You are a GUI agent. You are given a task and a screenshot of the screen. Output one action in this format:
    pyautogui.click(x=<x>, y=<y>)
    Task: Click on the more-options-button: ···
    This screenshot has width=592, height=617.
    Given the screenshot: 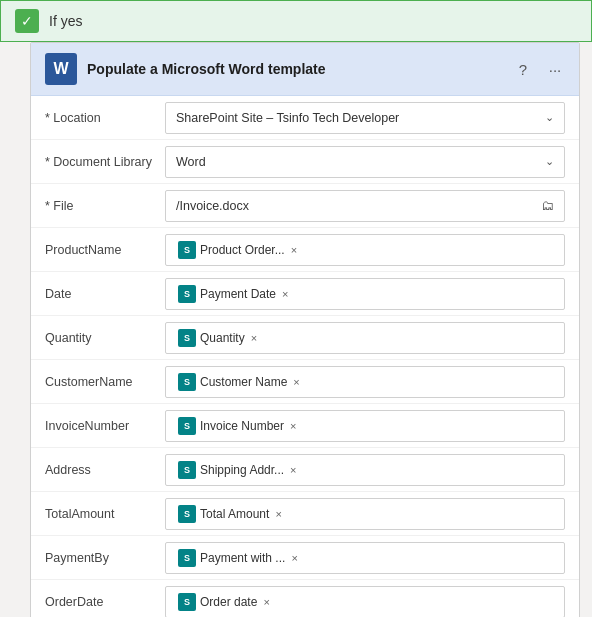 What is the action you would take?
    pyautogui.click(x=555, y=69)
    